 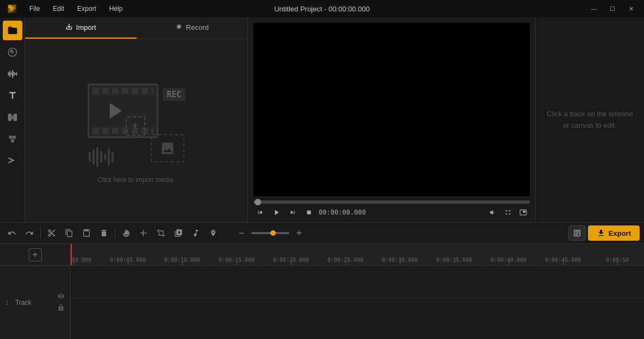 What do you see at coordinates (631, 9) in the screenshot?
I see `close-button: ✕` at bounding box center [631, 9].